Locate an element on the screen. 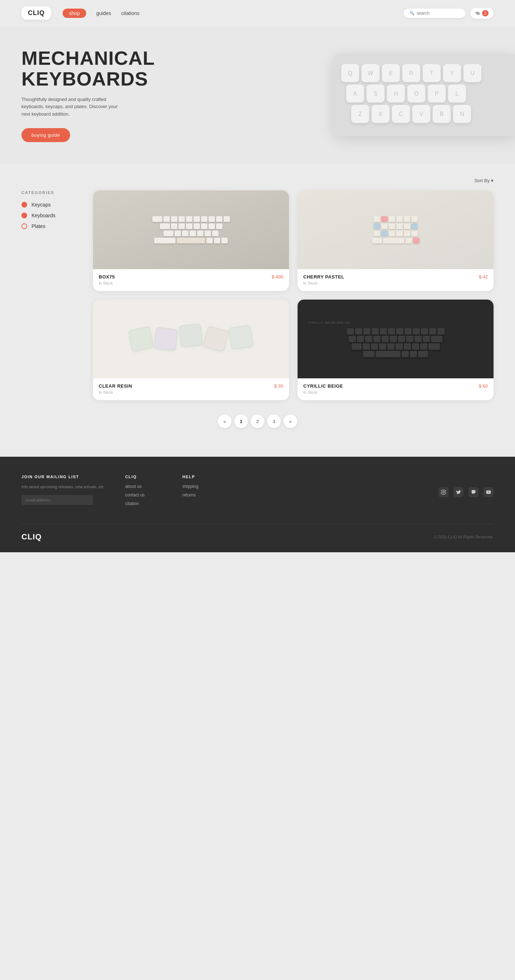  product-image-resin is located at coordinates (191, 339).